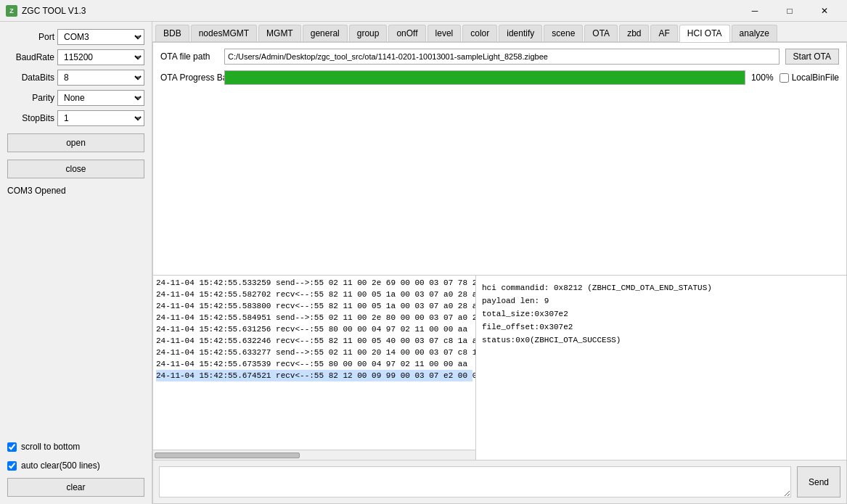  What do you see at coordinates (224, 33) in the screenshot?
I see `tab-nodesmgmt: nodesMGMT` at bounding box center [224, 33].